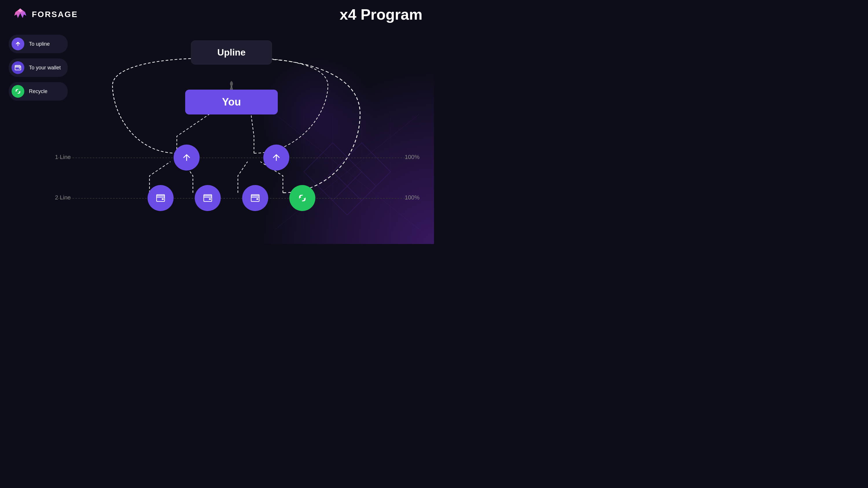  Describe the element at coordinates (231, 128) in the screenshot. I see `diagram-area: Upline You 1 Line 2 Line 100% 100%` at that location.